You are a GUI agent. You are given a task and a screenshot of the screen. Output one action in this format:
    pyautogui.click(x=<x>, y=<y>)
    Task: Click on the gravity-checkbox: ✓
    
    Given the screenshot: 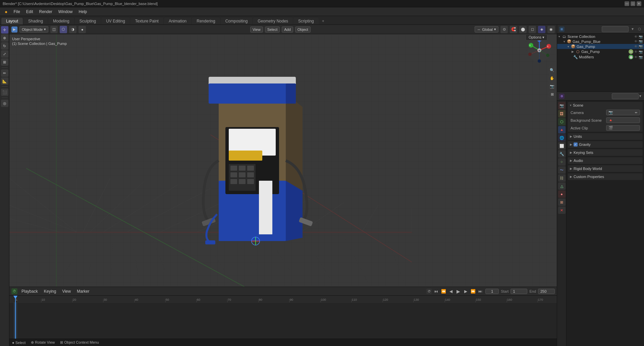 What is the action you would take?
    pyautogui.click(x=576, y=145)
    